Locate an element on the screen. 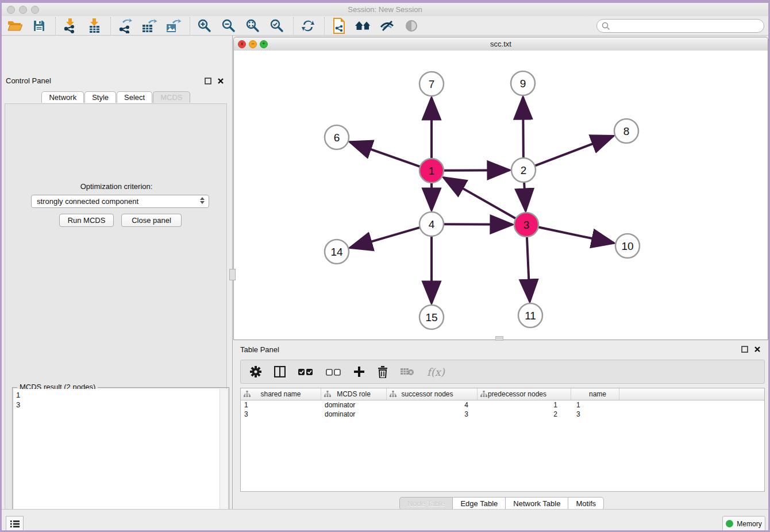 The image size is (770, 532). search-input is located at coordinates (680, 26).